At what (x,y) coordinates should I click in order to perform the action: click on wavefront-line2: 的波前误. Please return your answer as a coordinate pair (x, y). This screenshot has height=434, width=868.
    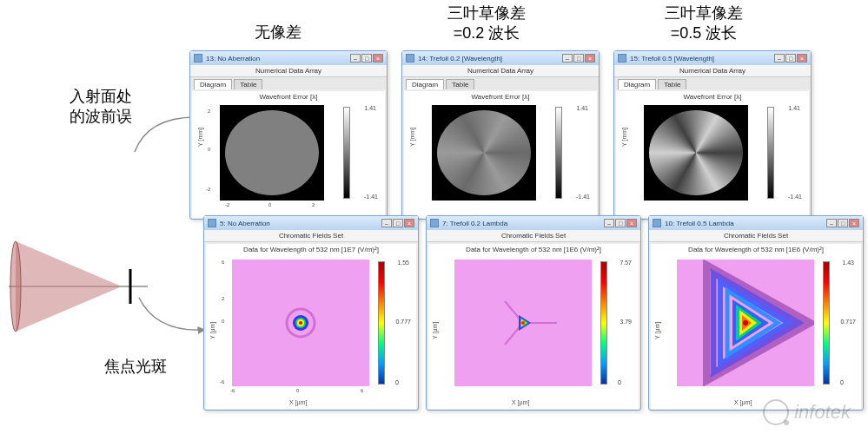
    Looking at the image, I should click on (101, 116).